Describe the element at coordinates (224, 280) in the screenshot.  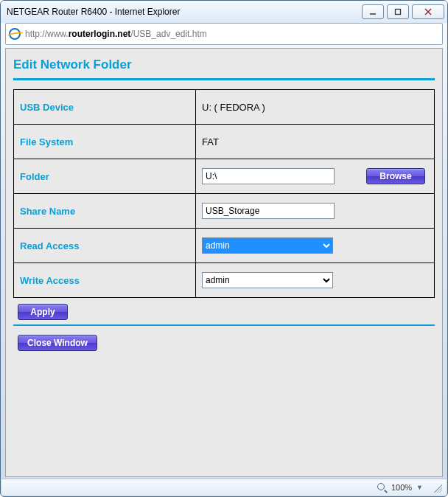
I see `row-write-access: Write Access admin` at that location.